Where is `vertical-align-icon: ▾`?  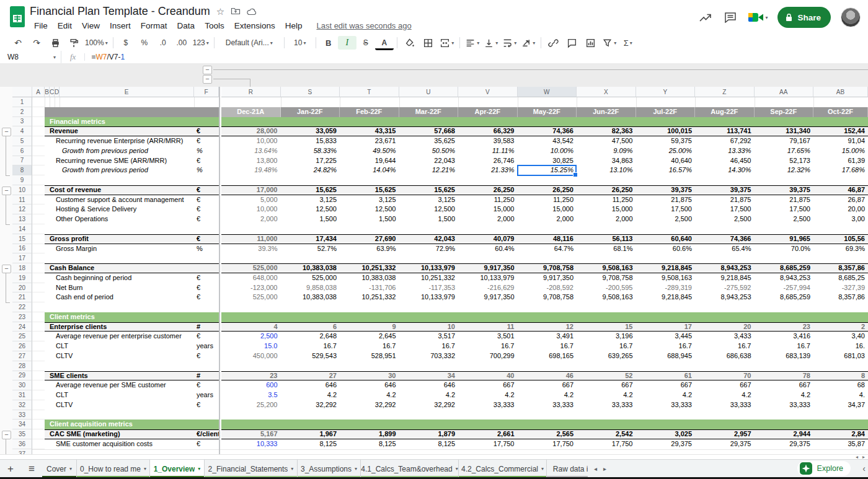 vertical-align-icon: ▾ is located at coordinates (491, 43).